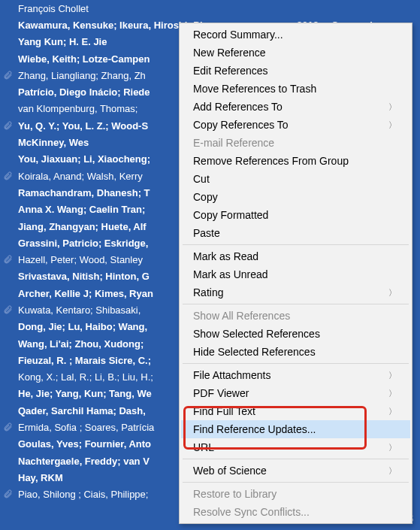 The width and height of the screenshot is (420, 530). I want to click on menu-label: Find Reference Updates..., so click(254, 429).